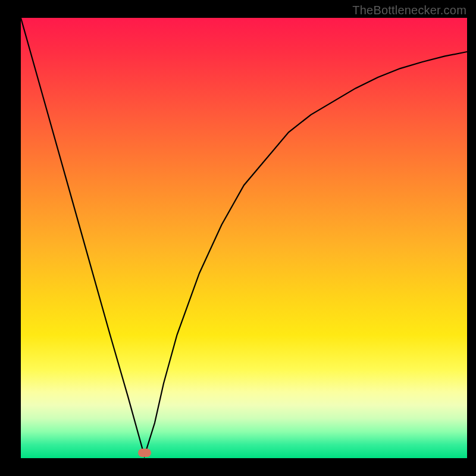 This screenshot has height=476, width=476. What do you see at coordinates (409, 11) in the screenshot?
I see `watermark-text: TheBottlenecker.com` at bounding box center [409, 11].